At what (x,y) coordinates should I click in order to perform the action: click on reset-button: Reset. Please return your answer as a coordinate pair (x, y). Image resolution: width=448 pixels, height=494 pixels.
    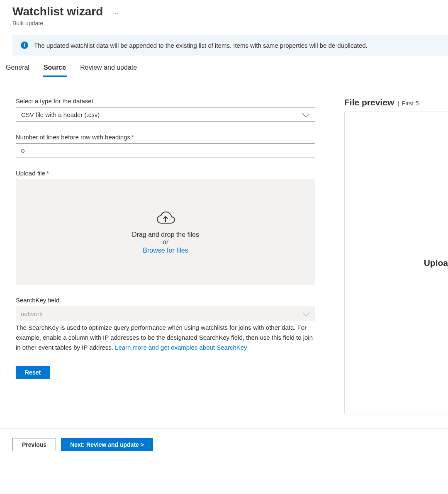
    Looking at the image, I should click on (33, 372).